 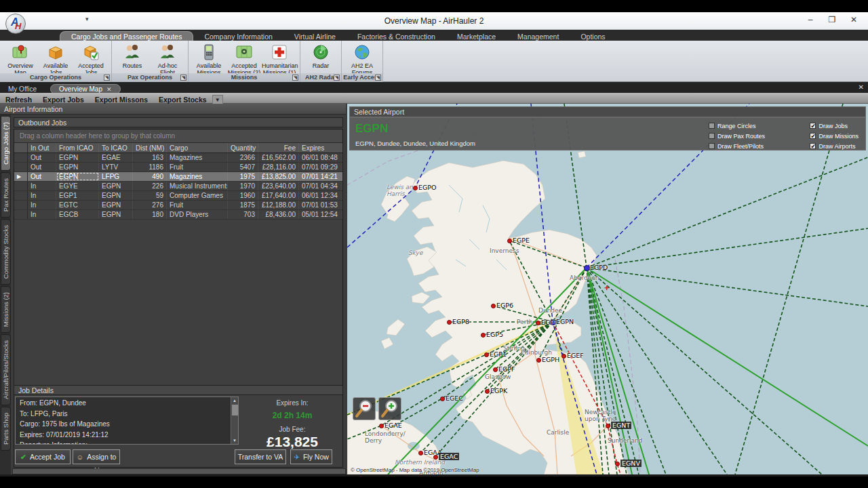 What do you see at coordinates (538, 323) in the screenshot?
I see `airport-marker-egpt` at bounding box center [538, 323].